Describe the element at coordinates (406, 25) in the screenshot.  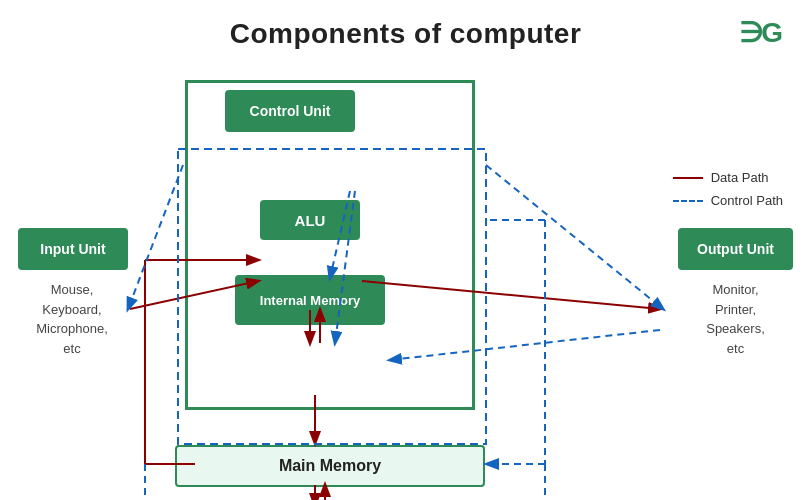
I see `page-title: Components of computer` at that location.